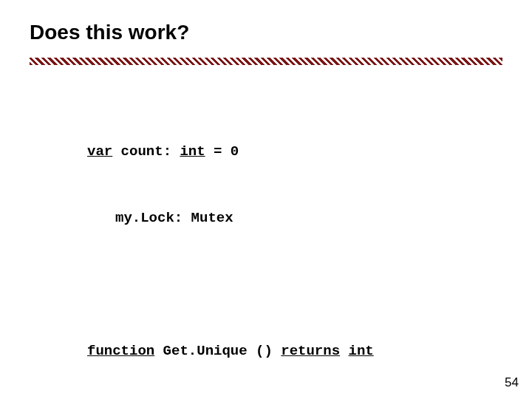 The height and width of the screenshot is (399, 532). I want to click on divider, so click(266, 61).